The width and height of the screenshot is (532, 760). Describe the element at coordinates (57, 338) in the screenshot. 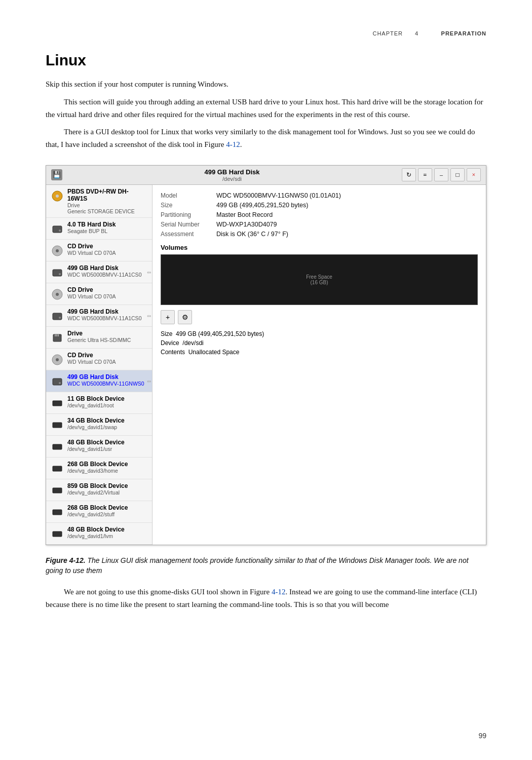

I see `sd-icon` at that location.